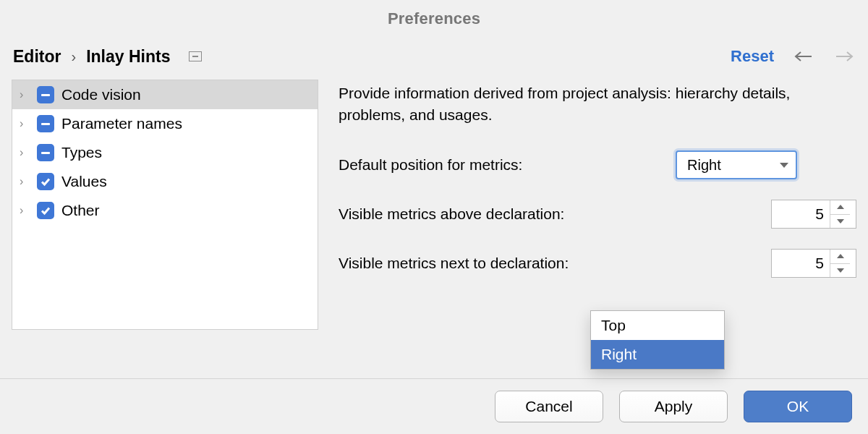 The image size is (868, 434). Describe the element at coordinates (705, 165) in the screenshot. I see `dropdown-value: Right` at that location.